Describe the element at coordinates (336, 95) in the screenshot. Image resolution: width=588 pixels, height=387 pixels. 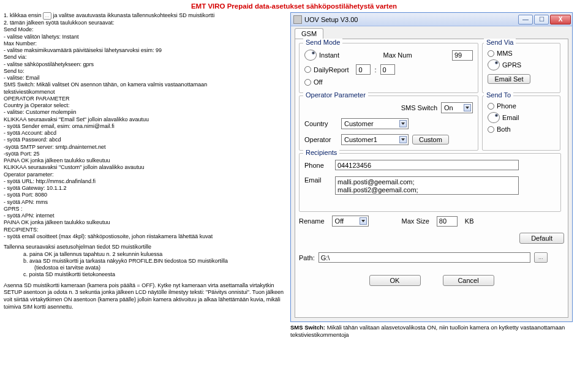
I see `operator-legend: Operator Parameter` at that location.